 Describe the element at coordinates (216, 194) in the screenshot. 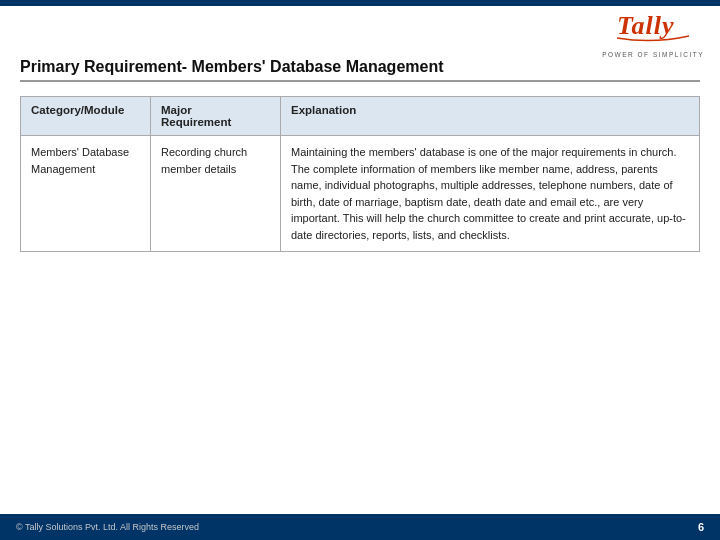

I see `cell-major: Recording church member details` at that location.